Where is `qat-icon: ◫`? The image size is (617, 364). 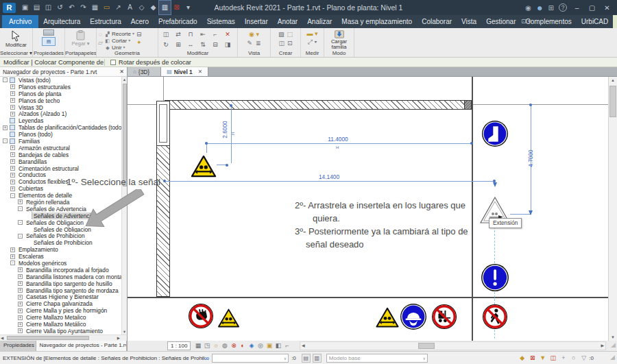
qat-icon: ◫ is located at coordinates (48, 8).